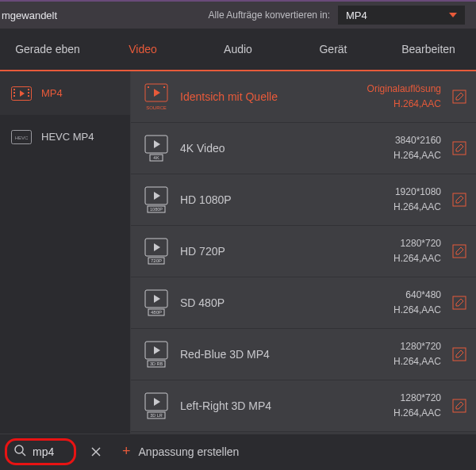 Image resolution: width=476 pixels, height=470 pixels. I want to click on create-custom-label: Anpassung erstellen, so click(189, 452).